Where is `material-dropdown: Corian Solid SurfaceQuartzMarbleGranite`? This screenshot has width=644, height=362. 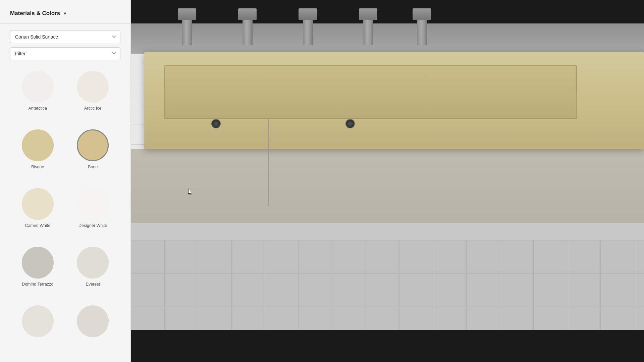 material-dropdown: Corian Solid SurfaceQuartzMarbleGranite is located at coordinates (65, 37).